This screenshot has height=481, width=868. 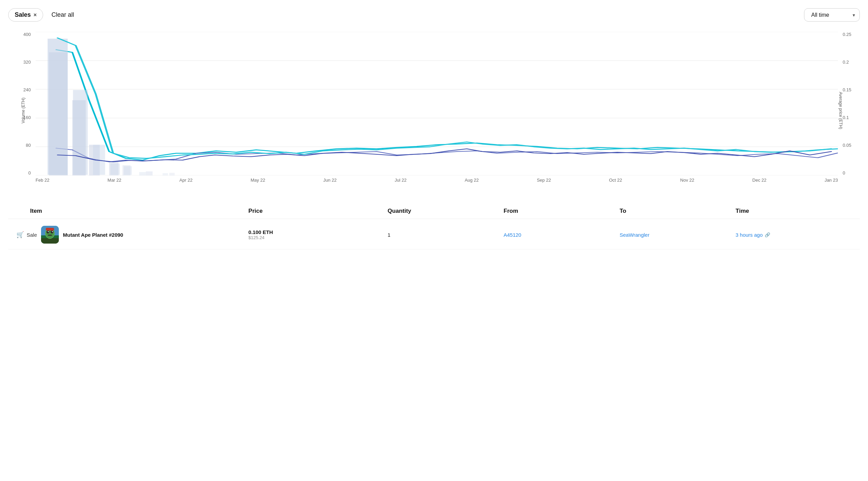 I want to click on y-left-label: Volume (ETH), so click(x=23, y=110).